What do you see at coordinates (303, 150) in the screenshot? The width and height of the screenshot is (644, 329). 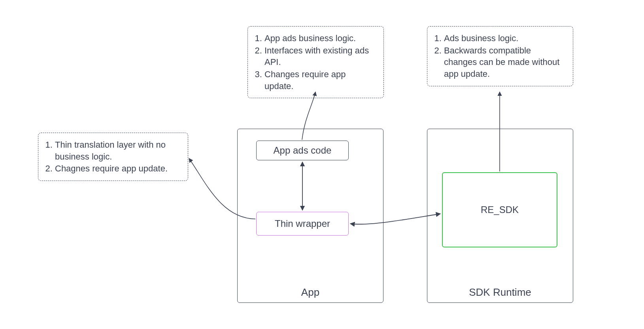 I see `app-ads-code-label: App ads code` at bounding box center [303, 150].